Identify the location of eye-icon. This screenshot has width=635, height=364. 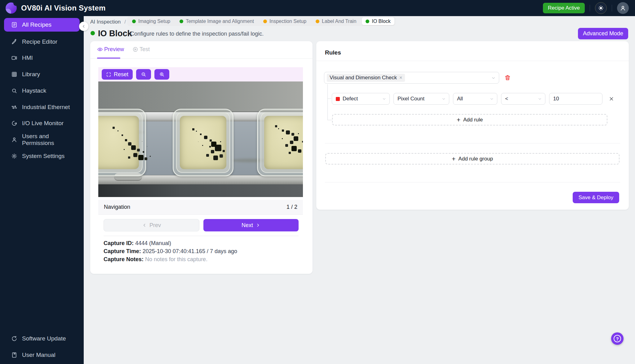
(100, 50).